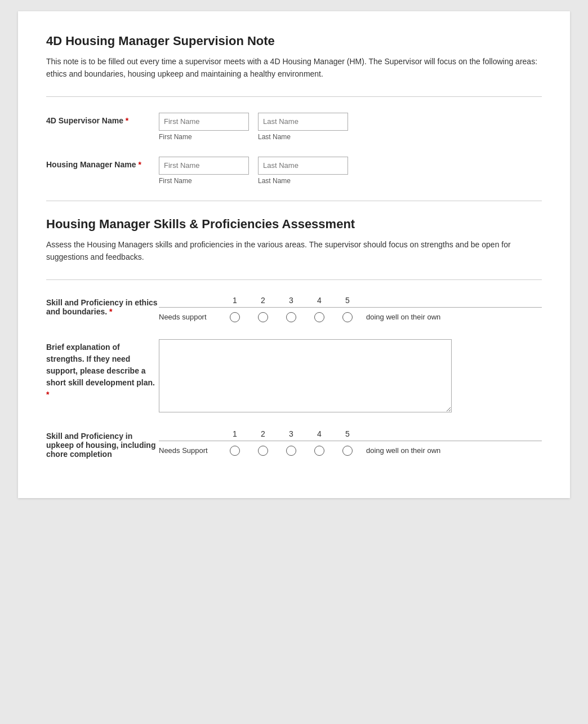  Describe the element at coordinates (103, 444) in the screenshot. I see `skill2-label: Skill and Proficiency in upkeep of housi…` at that location.